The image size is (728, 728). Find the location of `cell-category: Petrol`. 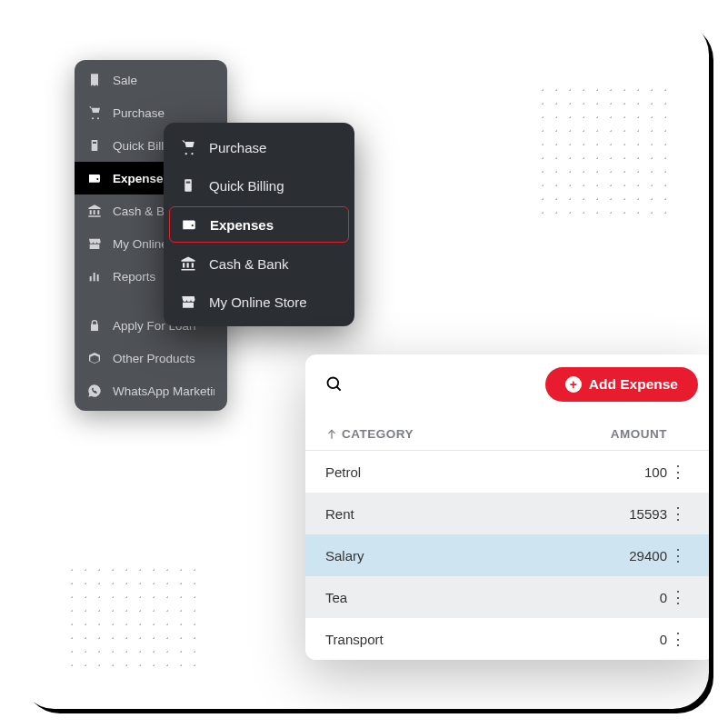

cell-category: Petrol is located at coordinates (451, 473).